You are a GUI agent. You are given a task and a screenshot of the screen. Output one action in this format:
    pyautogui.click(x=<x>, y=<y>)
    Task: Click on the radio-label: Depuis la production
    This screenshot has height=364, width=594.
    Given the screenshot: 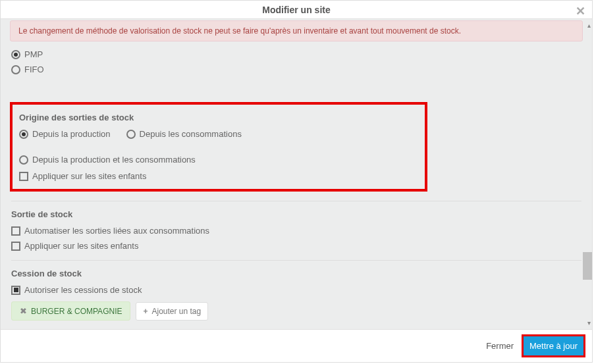 What is the action you would take?
    pyautogui.click(x=71, y=134)
    